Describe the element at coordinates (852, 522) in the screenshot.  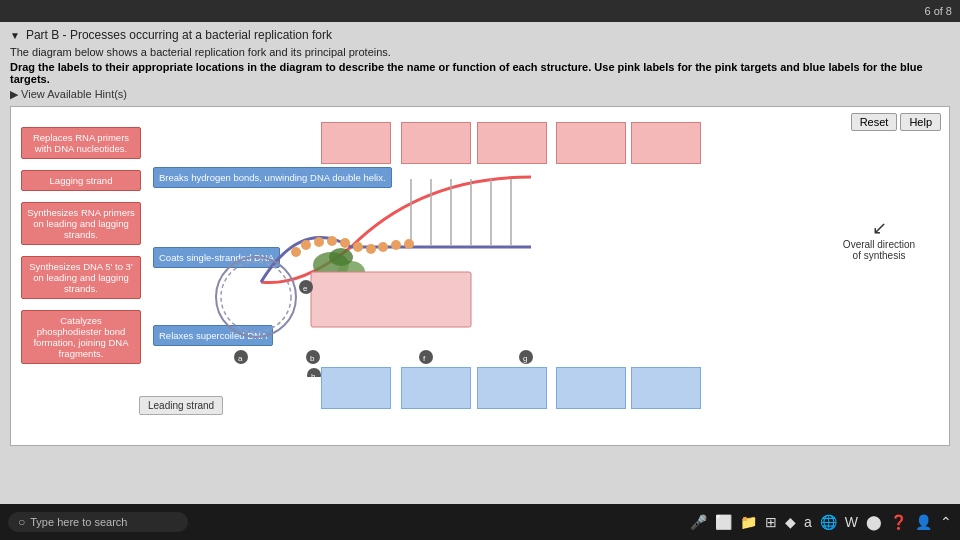
I see `word-icon: W` at that location.